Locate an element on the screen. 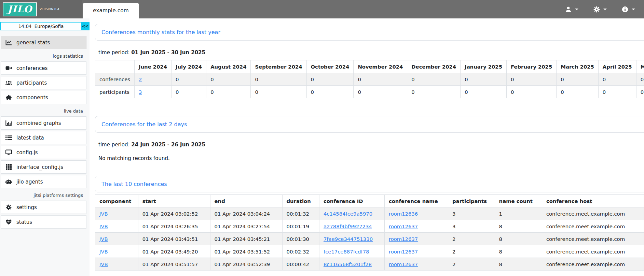 The height and width of the screenshot is (276, 644). table-row: JVB01 Apr 2024 03:49:2001 Apr 2024 03:51… is located at coordinates (370, 252).